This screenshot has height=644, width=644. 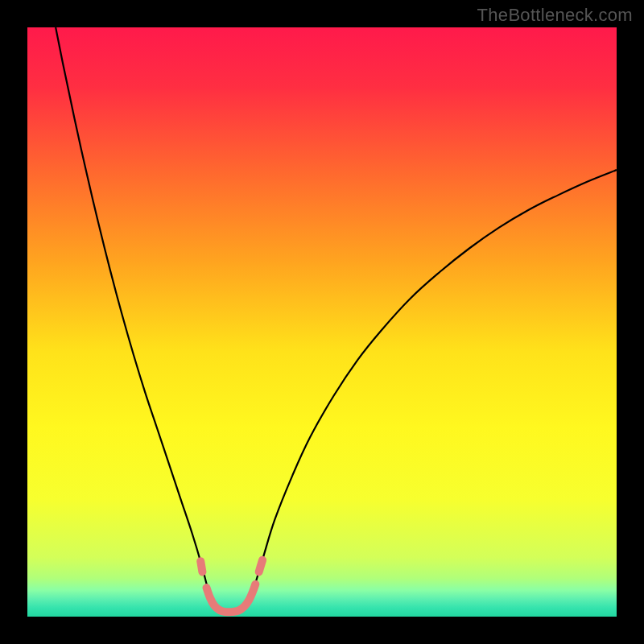 I want to click on series-valley-marker-dots-left, so click(x=201, y=567).